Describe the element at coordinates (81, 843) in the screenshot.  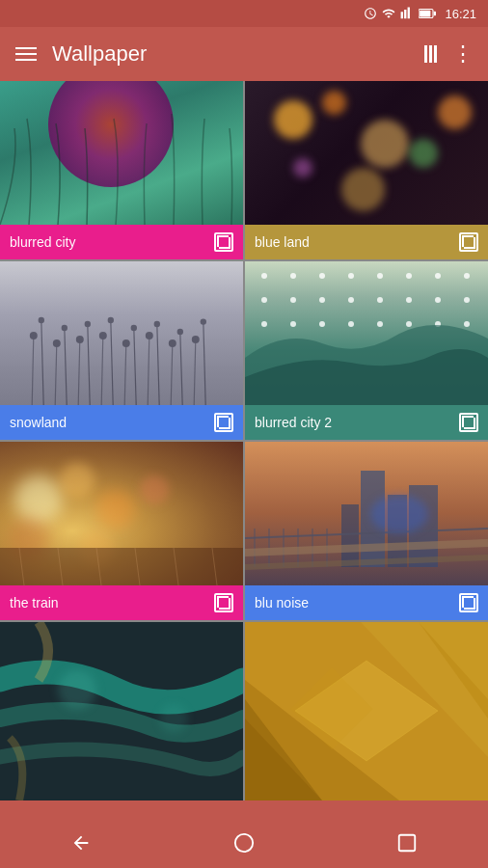
I see `back-button` at that location.